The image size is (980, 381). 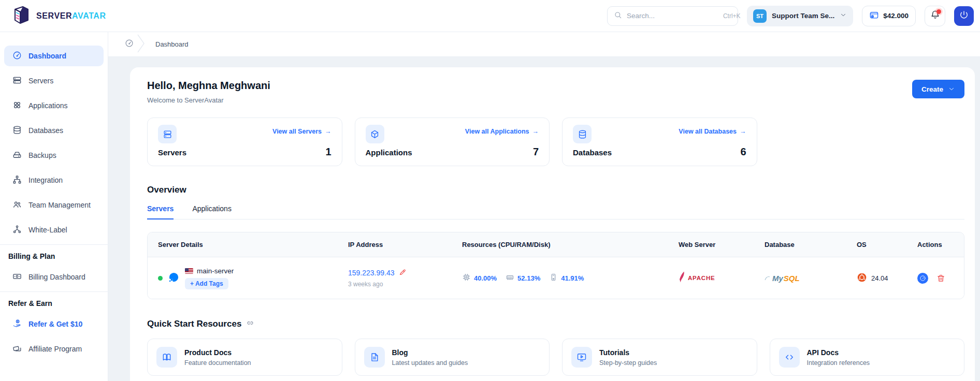 What do you see at coordinates (17, 106) in the screenshot?
I see `applications-icon` at bounding box center [17, 106].